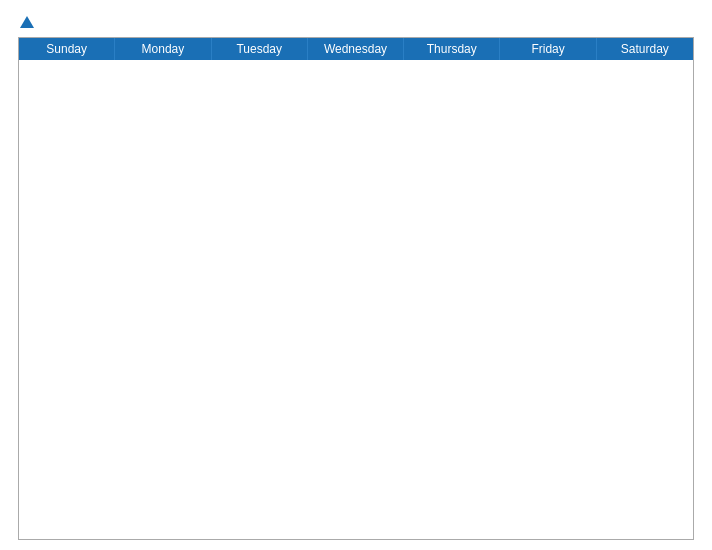  Describe the element at coordinates (452, 49) in the screenshot. I see `day-header-thursday: Thursday` at that location.